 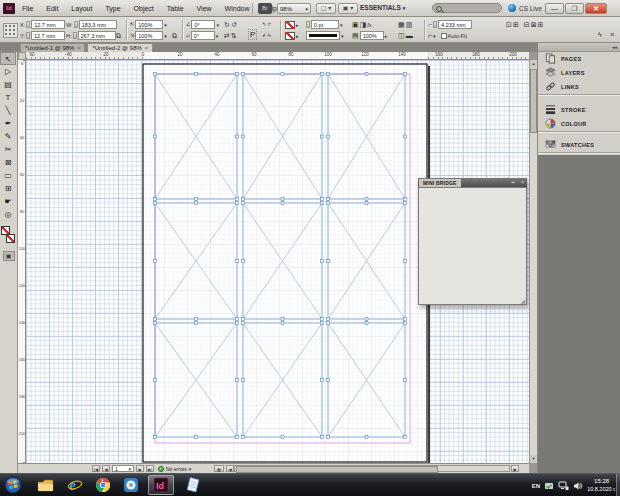 What do you see at coordinates (8, 110) in the screenshot?
I see `line-tool: ╲` at bounding box center [8, 110].